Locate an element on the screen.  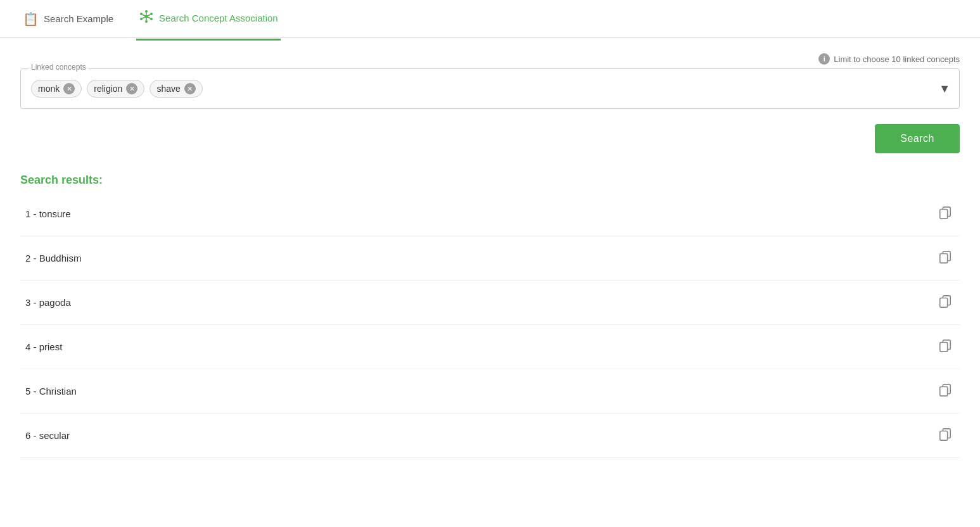
tag-monk: monk✕ is located at coordinates (56, 89).